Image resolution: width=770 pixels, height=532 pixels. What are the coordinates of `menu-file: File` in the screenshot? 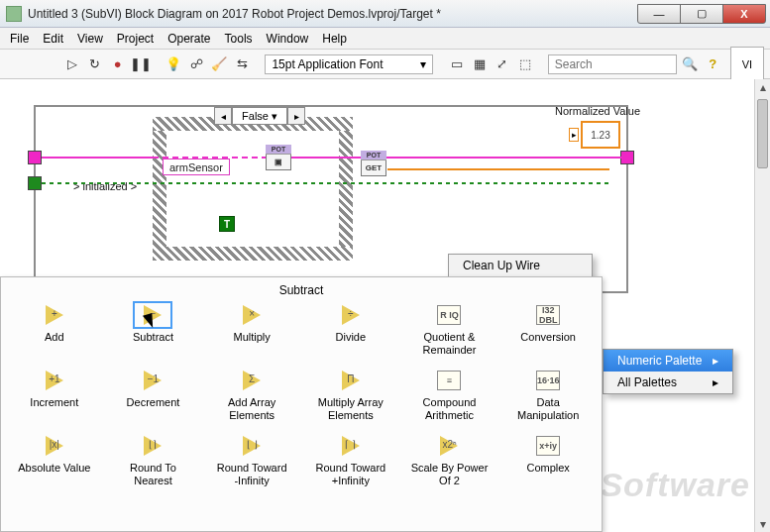 It's located at (20, 39).